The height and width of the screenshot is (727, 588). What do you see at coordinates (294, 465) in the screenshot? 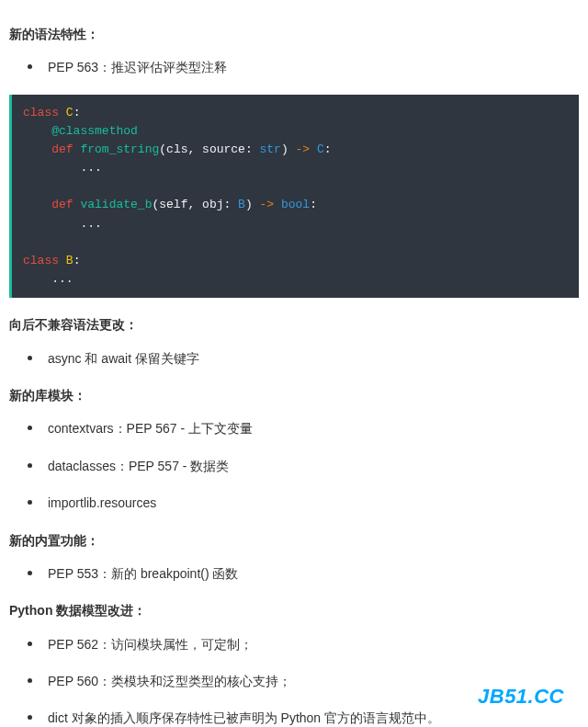
I see `list-new-libs: contextvars：PEP 567 - 上下文变量 dataclasses：…` at bounding box center [294, 465].